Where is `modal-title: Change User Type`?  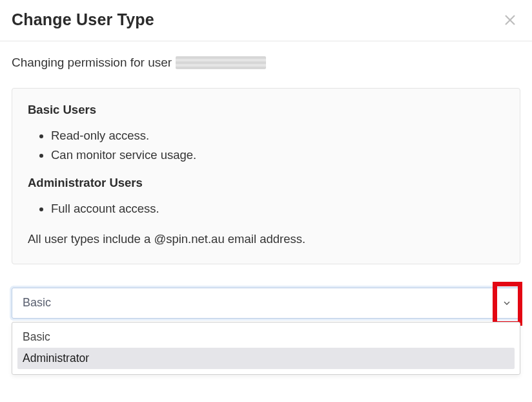 modal-title: Change User Type is located at coordinates (83, 19).